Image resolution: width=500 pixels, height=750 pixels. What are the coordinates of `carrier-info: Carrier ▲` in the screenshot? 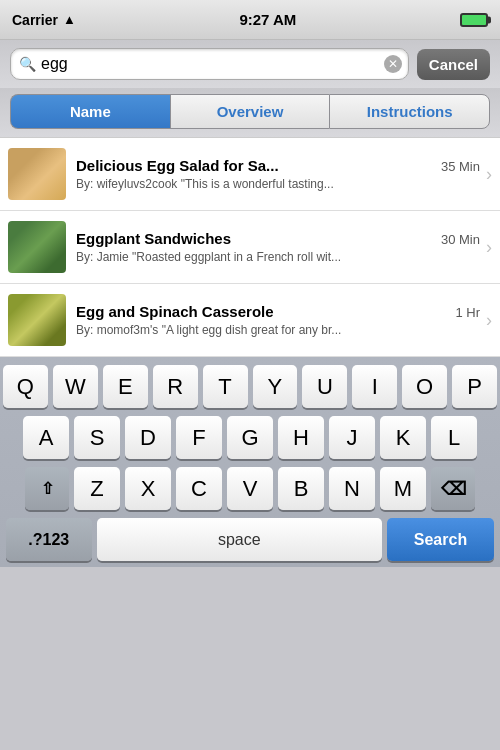 It's located at (44, 20).